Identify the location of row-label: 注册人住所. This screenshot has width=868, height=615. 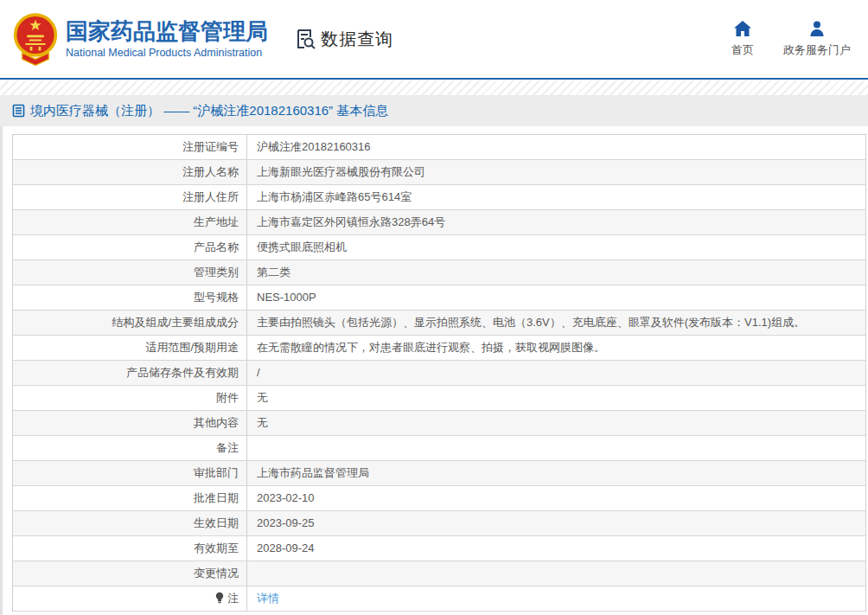
(130, 197).